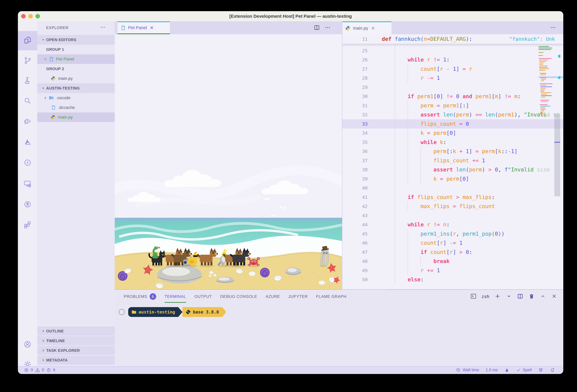 This screenshot has height=392, width=577. I want to click on problems-status: 006, so click(40, 370).